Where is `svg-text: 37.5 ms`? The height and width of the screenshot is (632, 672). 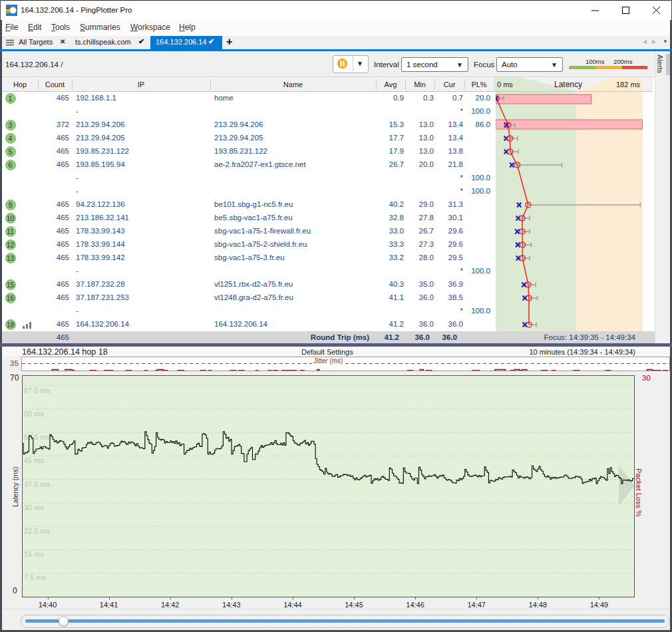
svg-text: 37.5 ms is located at coordinates (37, 484).